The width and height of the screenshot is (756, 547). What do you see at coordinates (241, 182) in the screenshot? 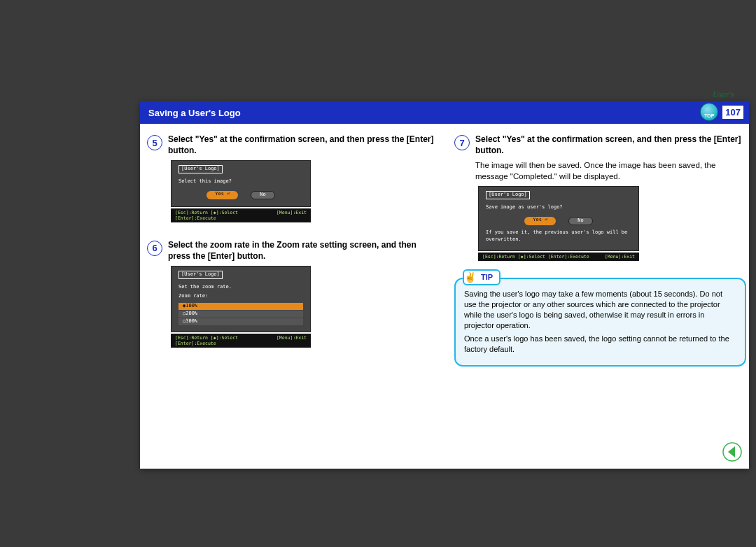
I see `osd-prompt: Select this image?` at bounding box center [241, 182].